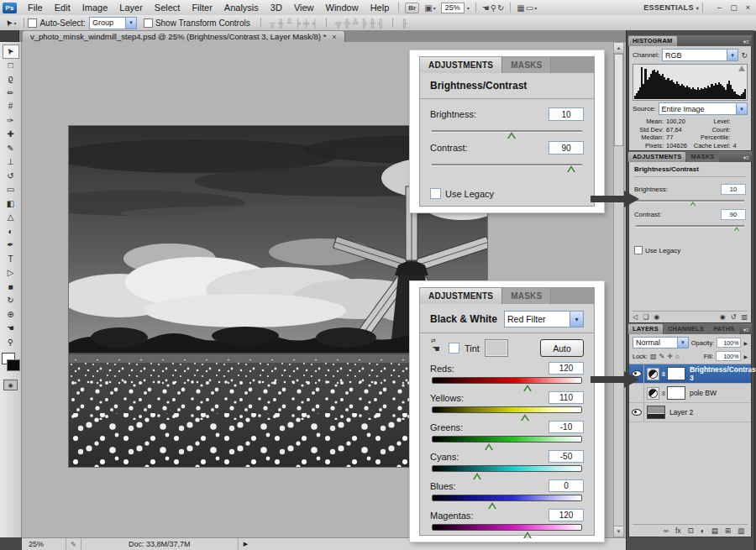  I want to click on hand-tool-icon: ☚, so click(486, 8).